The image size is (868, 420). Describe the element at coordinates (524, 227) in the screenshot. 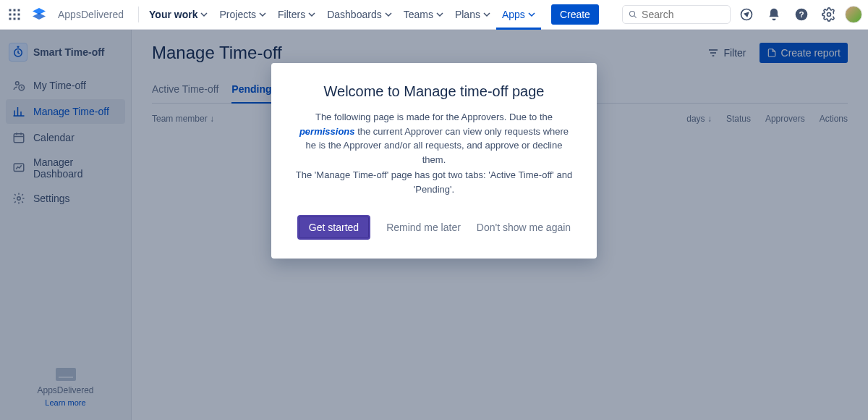

I see `dont-show-again-button: Don't show me again` at that location.